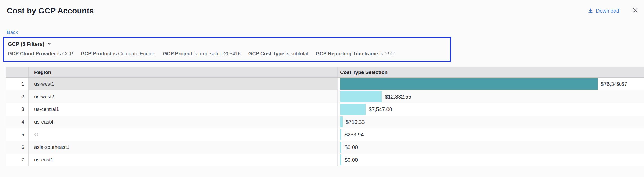 This screenshot has height=177, width=644. I want to click on filter-condition: is Compute Engine, so click(134, 54).